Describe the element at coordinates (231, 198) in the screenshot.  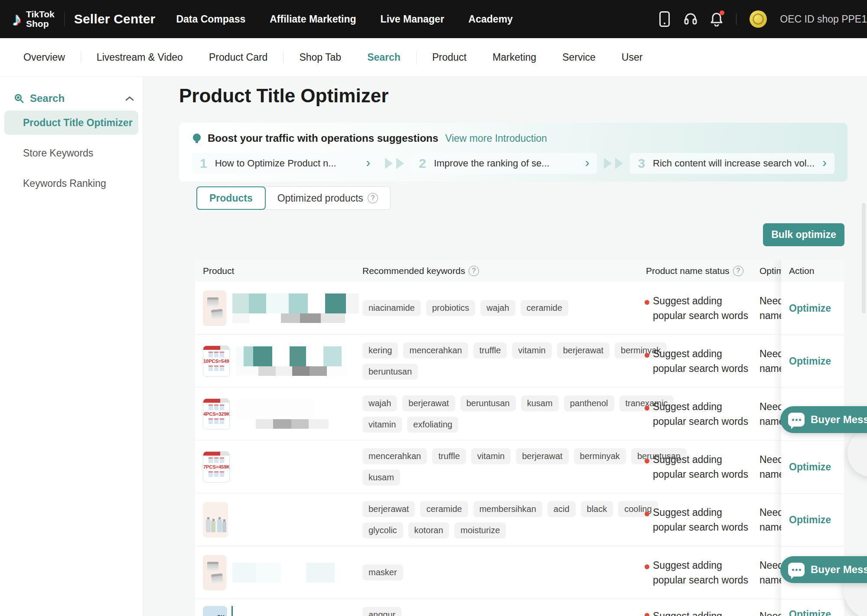
I see `tab-products: Products` at that location.